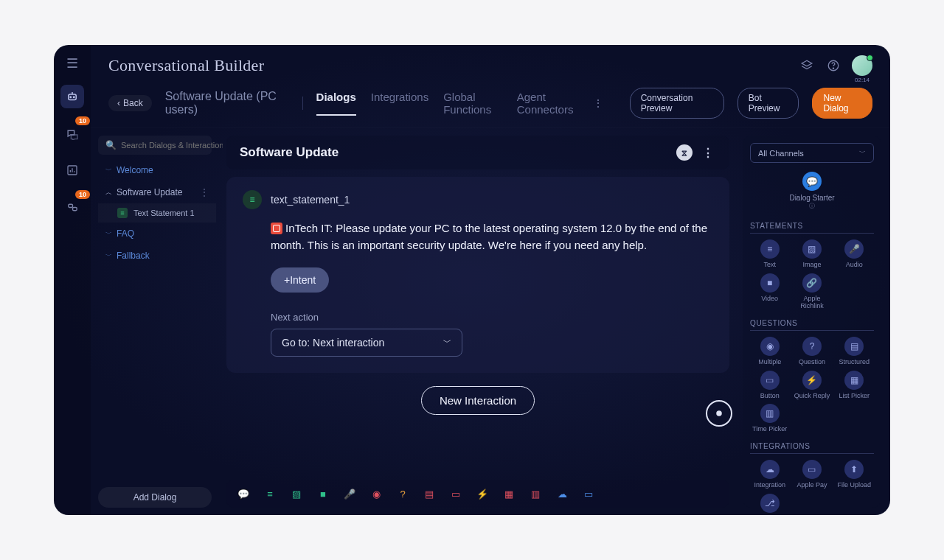 The image size is (944, 560). Describe the element at coordinates (155, 497) in the screenshot. I see `add-dialog-button: Add Dialog` at that location.